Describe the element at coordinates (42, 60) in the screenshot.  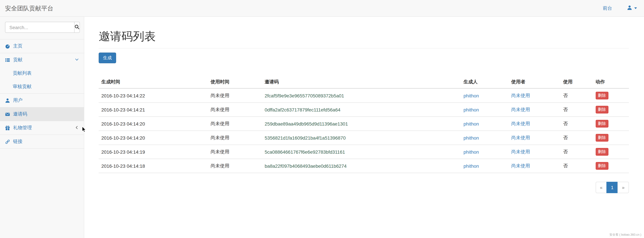
I see `sidebar-item-contributions: 贡献` at that location.